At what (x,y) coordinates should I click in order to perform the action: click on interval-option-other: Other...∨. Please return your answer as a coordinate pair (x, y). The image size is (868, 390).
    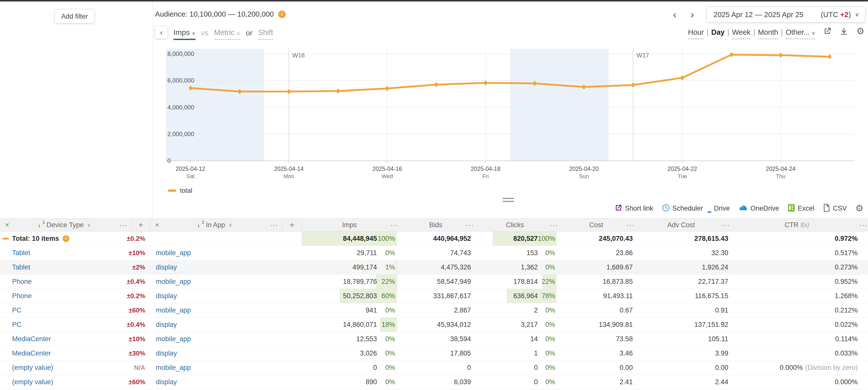
    Looking at the image, I should click on (800, 34).